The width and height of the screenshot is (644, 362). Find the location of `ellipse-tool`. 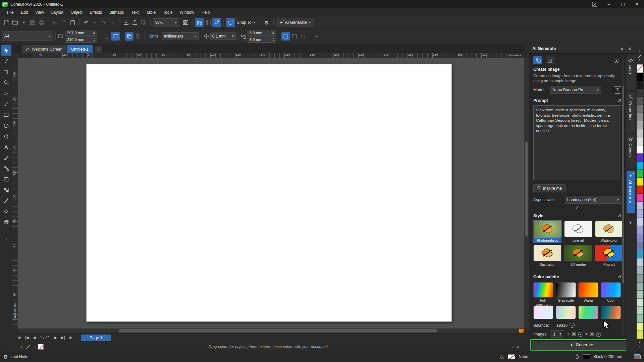

ellipse-tool is located at coordinates (6, 125).